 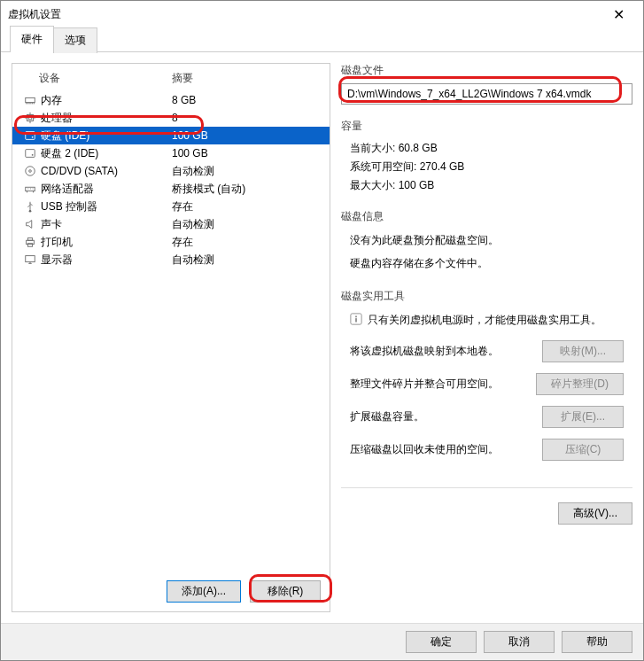 What do you see at coordinates (105, 190) in the screenshot?
I see `device-name: 网络适配器` at bounding box center [105, 190].